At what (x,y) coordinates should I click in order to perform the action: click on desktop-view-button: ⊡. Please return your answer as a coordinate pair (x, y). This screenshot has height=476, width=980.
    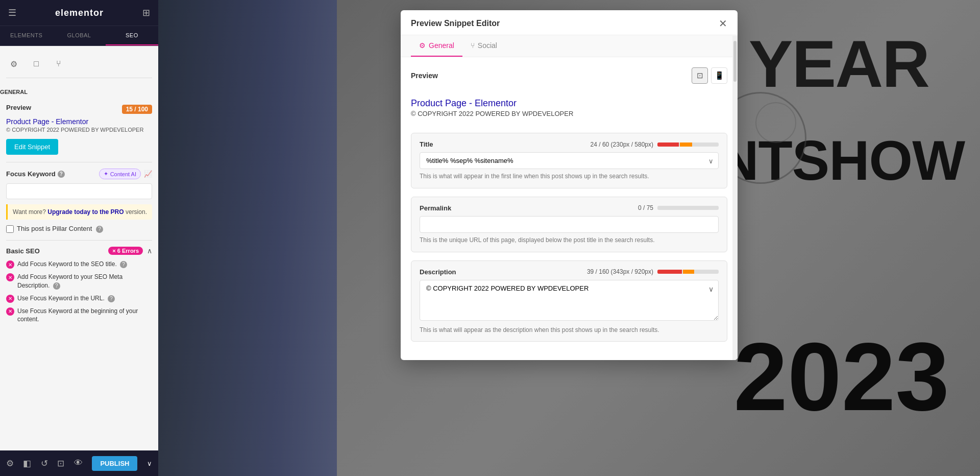
    Looking at the image, I should click on (700, 76).